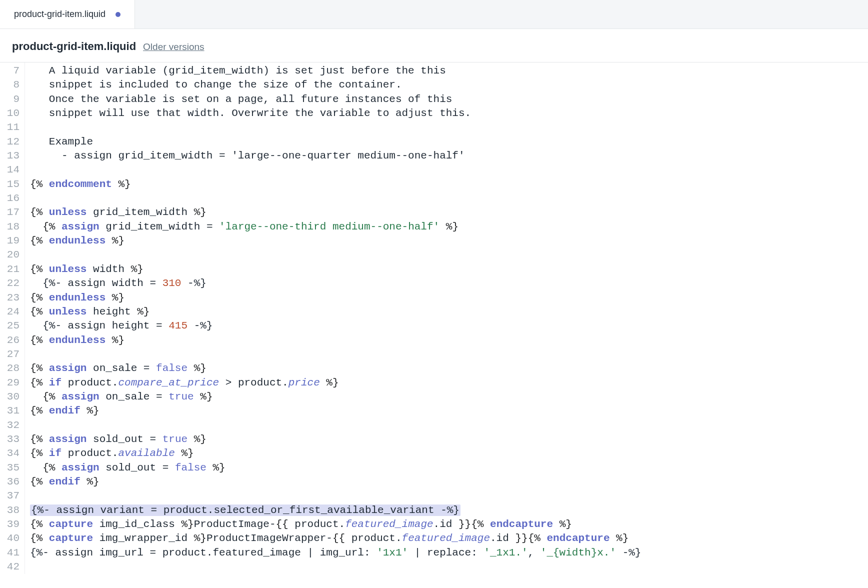 The image size is (868, 588). I want to click on code-line: {%- assign variant = product.selected_or…, so click(449, 510).